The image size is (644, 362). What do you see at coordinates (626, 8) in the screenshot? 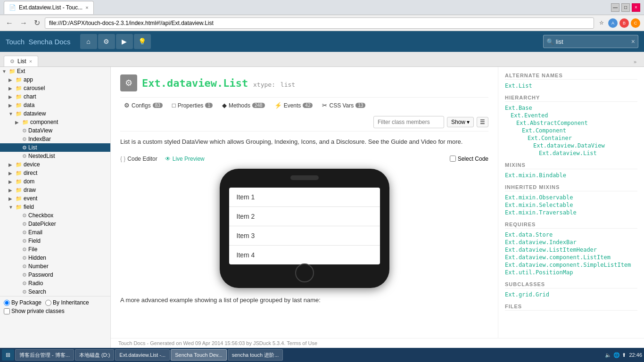
I see `window-maximize: □` at bounding box center [626, 8].